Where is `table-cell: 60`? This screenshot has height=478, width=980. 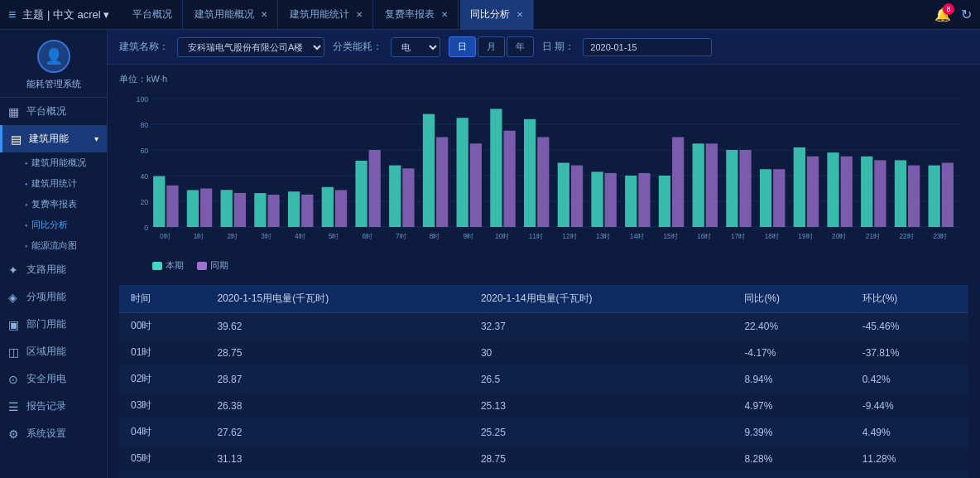 table-cell: 60 is located at coordinates (601, 476).